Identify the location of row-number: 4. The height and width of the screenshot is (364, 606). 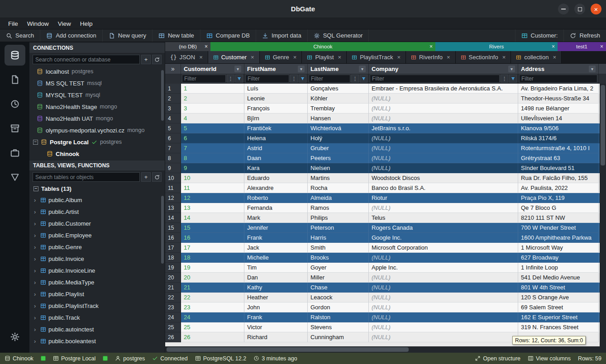
(173, 118).